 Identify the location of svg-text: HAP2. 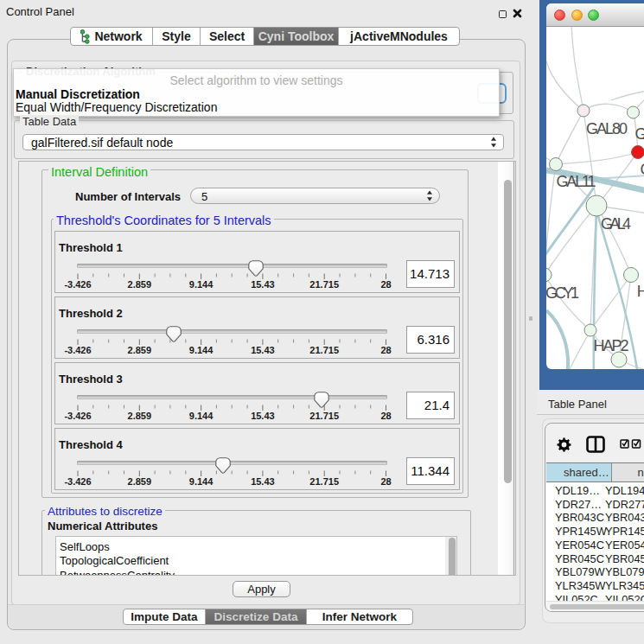
(612, 346).